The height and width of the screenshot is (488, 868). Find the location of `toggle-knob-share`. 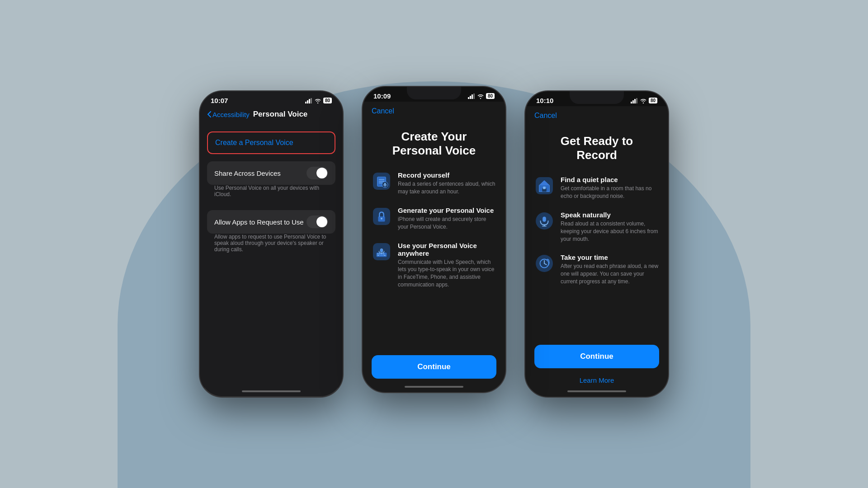

toggle-knob-share is located at coordinates (322, 173).